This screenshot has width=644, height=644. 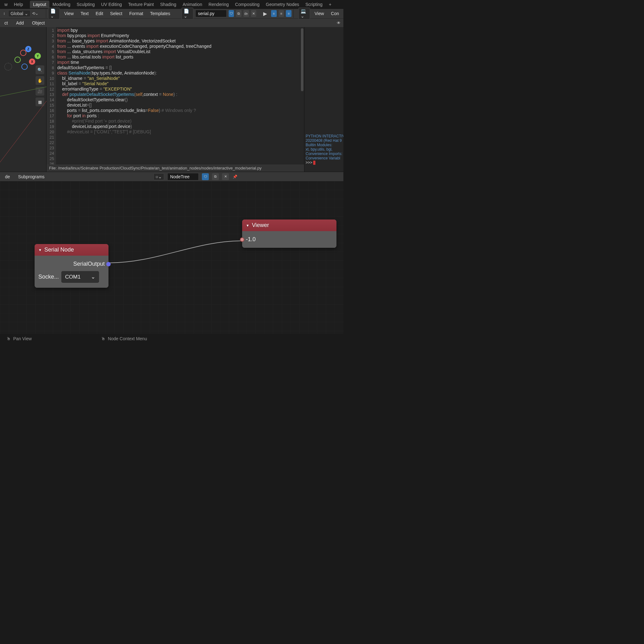 What do you see at coordinates (38, 56) in the screenshot?
I see `gizmo-y: Y` at bounding box center [38, 56].